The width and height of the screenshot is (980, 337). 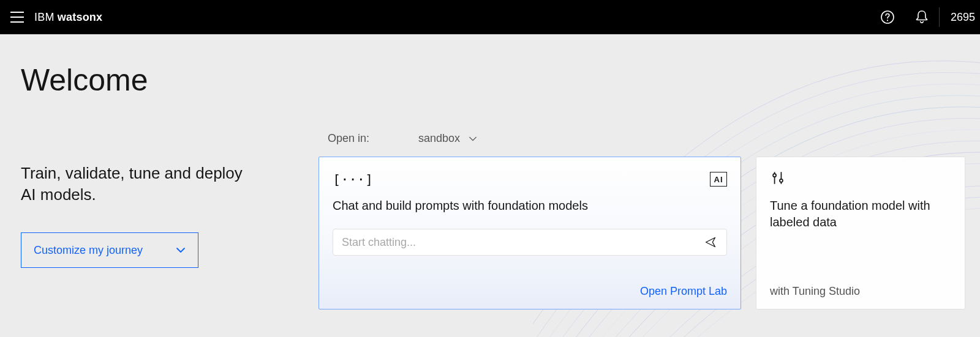 What do you see at coordinates (85, 80) in the screenshot?
I see `page-title: Welcome` at bounding box center [85, 80].